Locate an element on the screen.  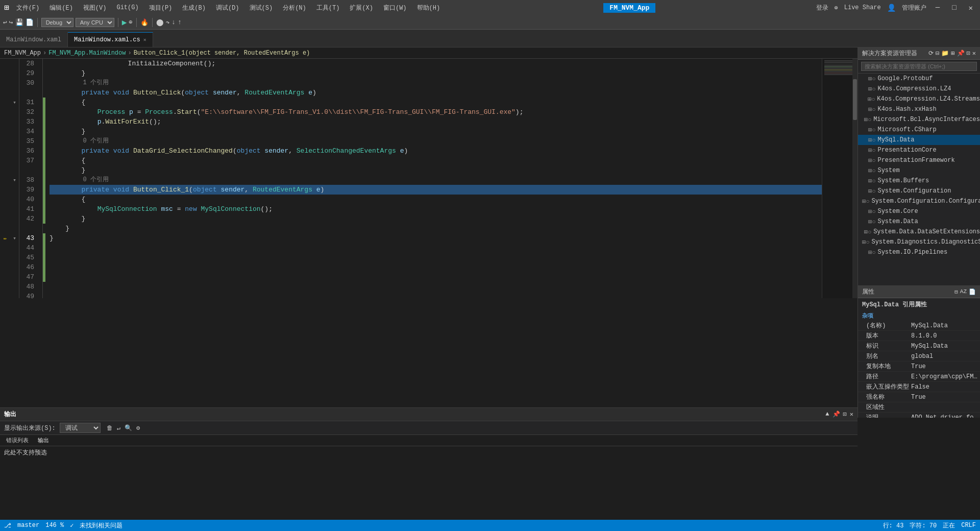
undo-icon: ↩ is located at coordinates (5, 22).